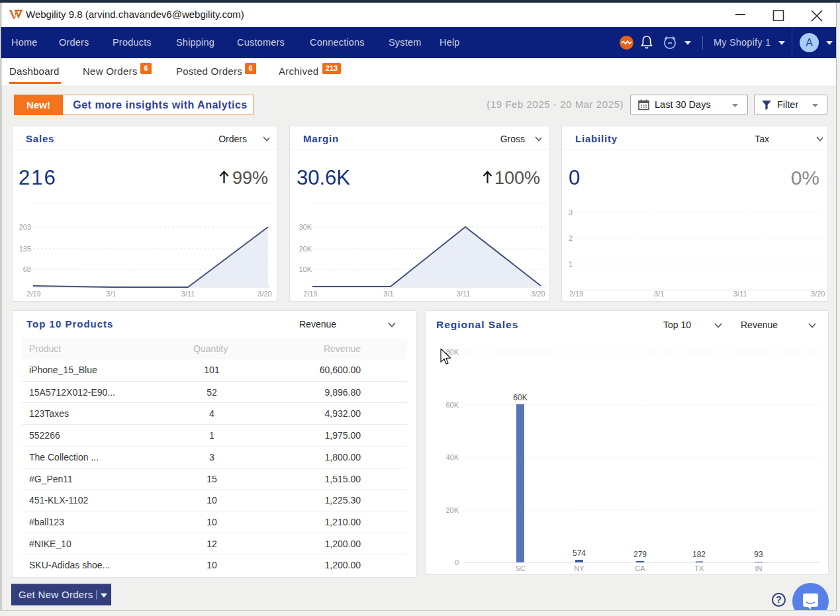 This screenshot has width=840, height=616. I want to click on svg-text: 3, so click(571, 212).